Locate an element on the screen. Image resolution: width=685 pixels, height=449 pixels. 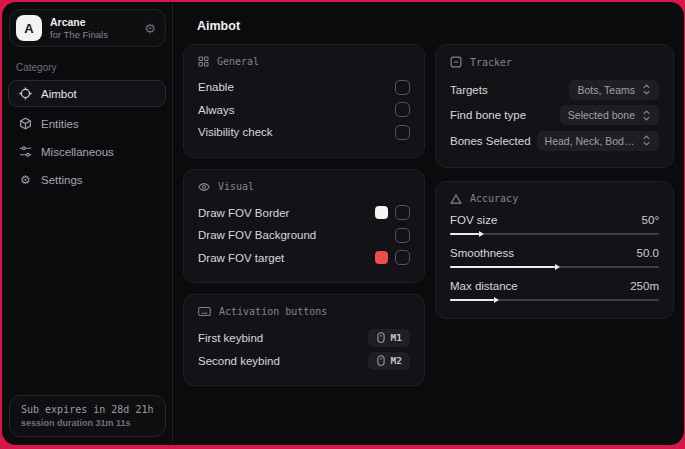
setting-row-bones-selected: Bones Selected Head, Neck, Body, Pe.. is located at coordinates (554, 141).